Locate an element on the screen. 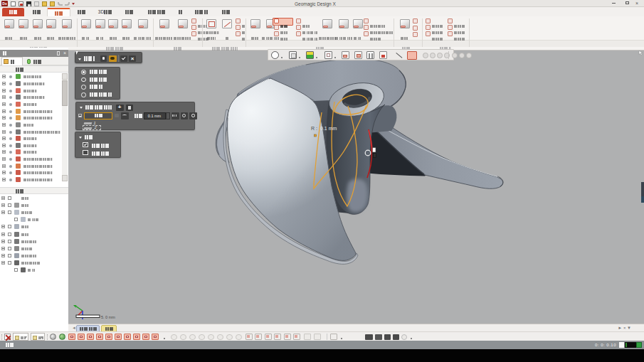 The width and height of the screenshot is (644, 362). svg-text: 0.1 mm is located at coordinates (329, 128).